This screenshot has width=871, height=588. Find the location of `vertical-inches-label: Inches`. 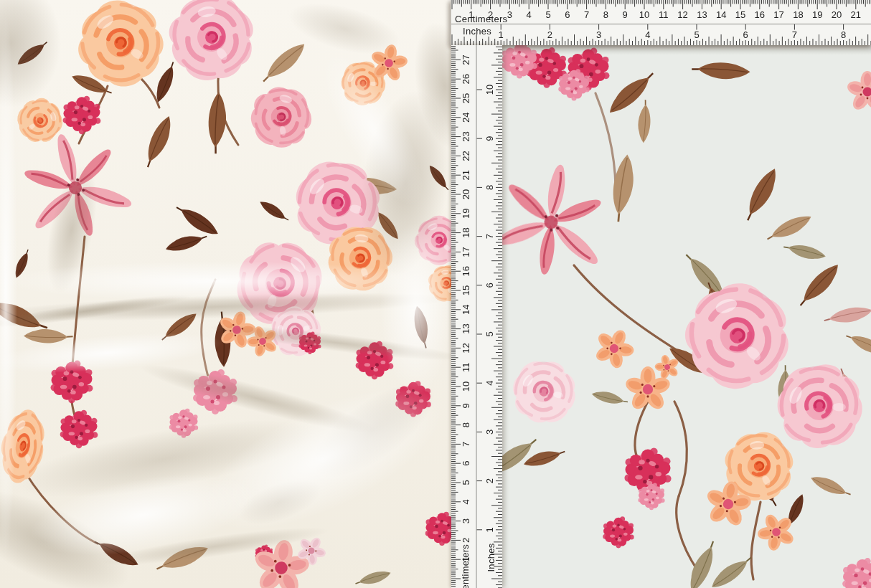

vertical-inches-label: Inches is located at coordinates (491, 558).